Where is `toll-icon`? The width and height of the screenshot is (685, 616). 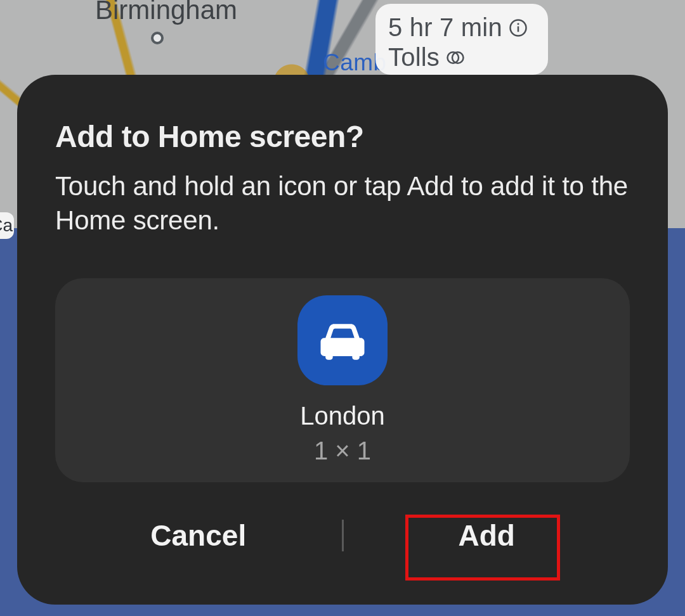 toll-icon is located at coordinates (455, 58).